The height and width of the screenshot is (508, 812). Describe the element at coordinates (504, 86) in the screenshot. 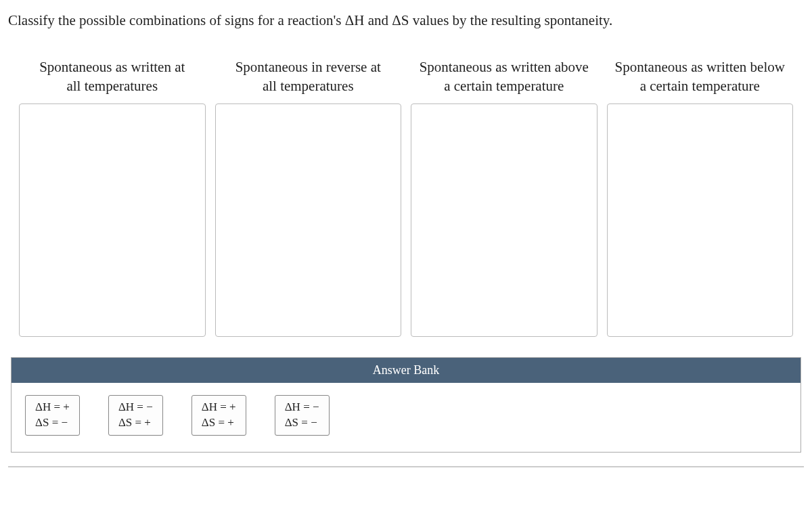

I see `category-header-2-line2: a certain temperature` at that location.